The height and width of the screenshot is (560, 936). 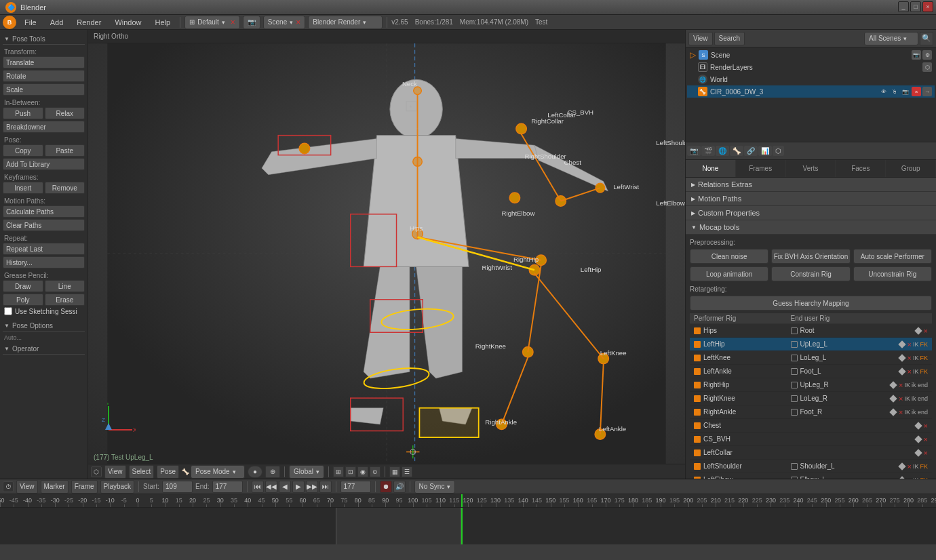 I want to click on retarget-row: LeftHipUpLeg_L×IKFK, so click(x=811, y=344).